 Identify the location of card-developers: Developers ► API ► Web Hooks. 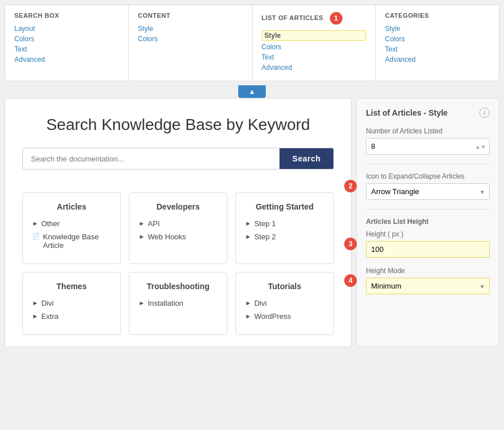
(178, 228).